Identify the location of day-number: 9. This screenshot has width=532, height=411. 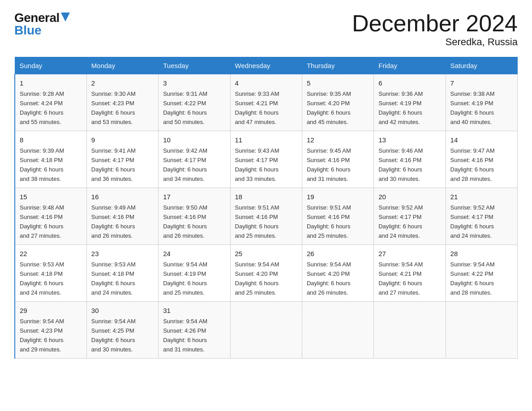
(123, 140).